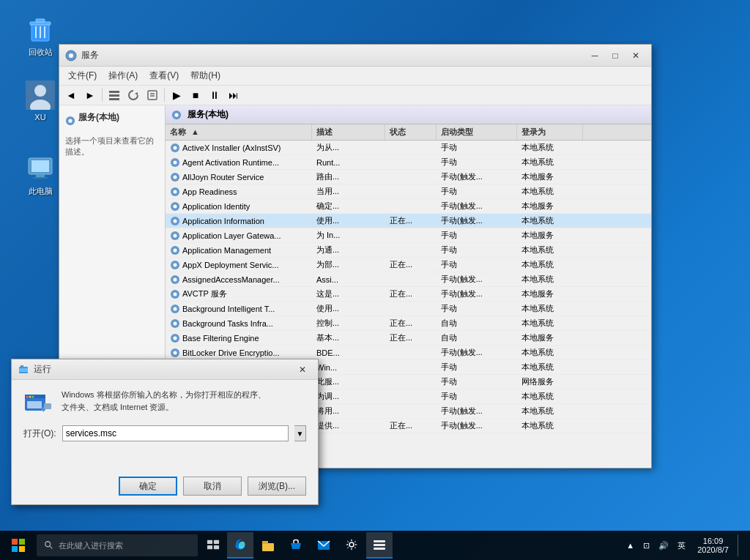 The width and height of the screenshot is (750, 560). What do you see at coordinates (615, 56) in the screenshot?
I see `maximize-button: □` at bounding box center [615, 56].